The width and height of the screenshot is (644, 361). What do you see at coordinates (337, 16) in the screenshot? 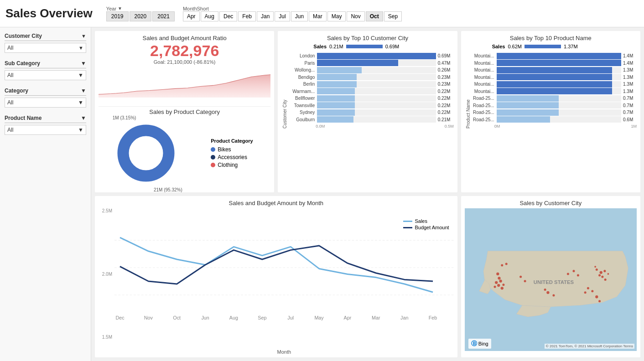
I see `month-may: May` at bounding box center [337, 16].